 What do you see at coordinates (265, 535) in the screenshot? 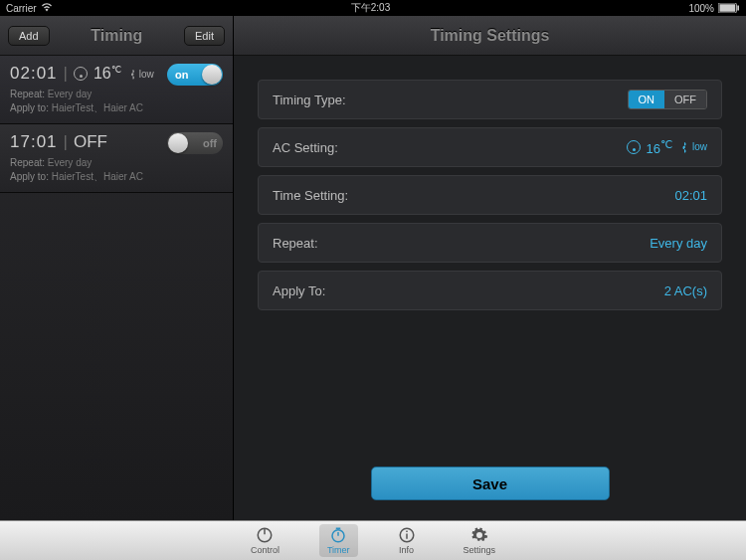
I see `control-icon` at bounding box center [265, 535].